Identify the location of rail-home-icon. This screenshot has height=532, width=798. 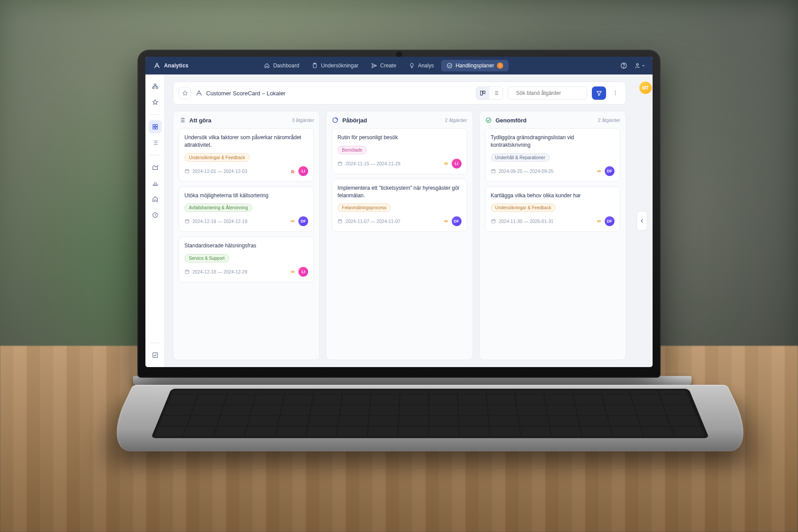
(155, 199).